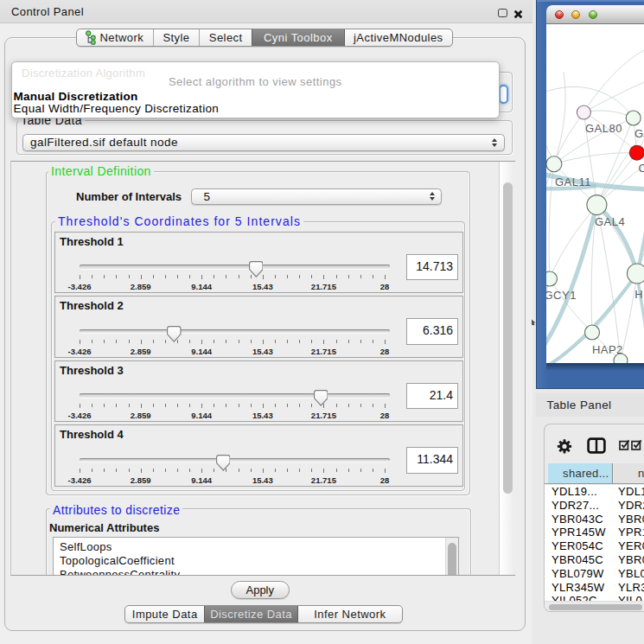 Image resolution: width=644 pixels, height=644 pixels. Describe the element at coordinates (595, 546) in the screenshot. I see `table-row: YER054CYER0` at that location.